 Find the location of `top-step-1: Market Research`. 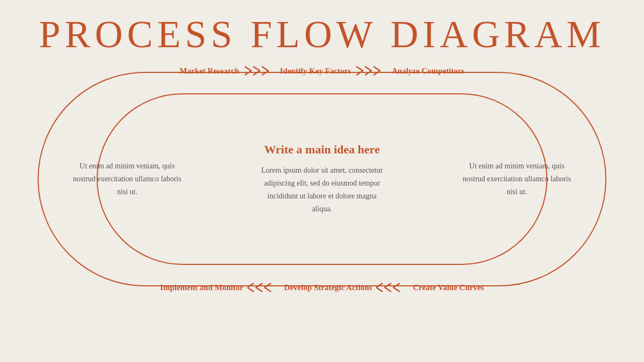

top-step-1: Market Research is located at coordinates (209, 71).